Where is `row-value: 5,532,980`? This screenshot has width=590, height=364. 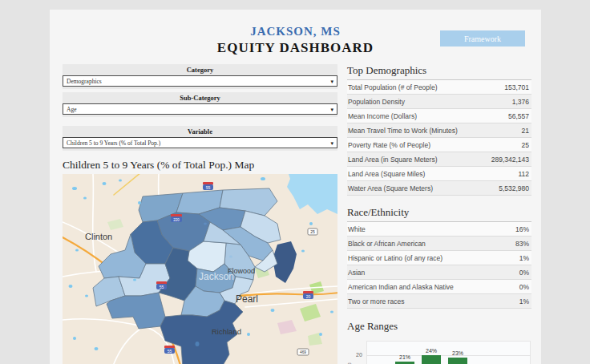 row-value: 5,532,980 is located at coordinates (514, 188).